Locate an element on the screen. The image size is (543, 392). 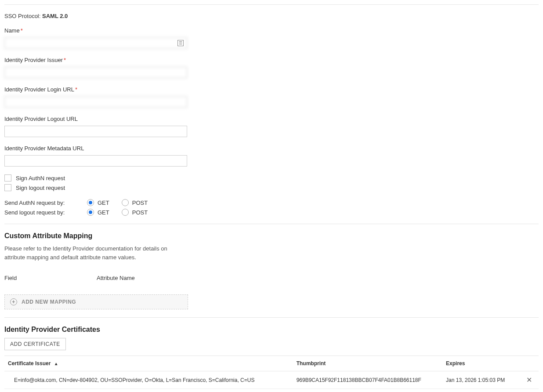
logout-get-label: GET is located at coordinates (104, 213).